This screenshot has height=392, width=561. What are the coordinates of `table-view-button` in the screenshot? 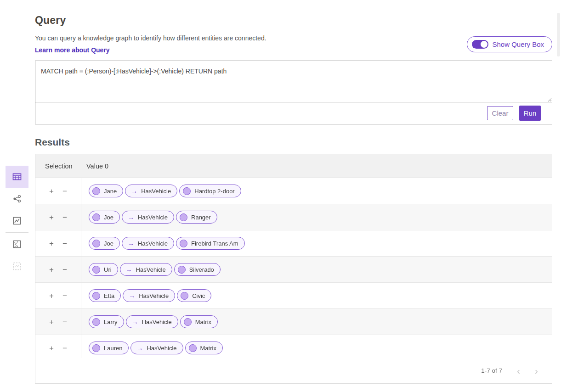 It's located at (17, 177).